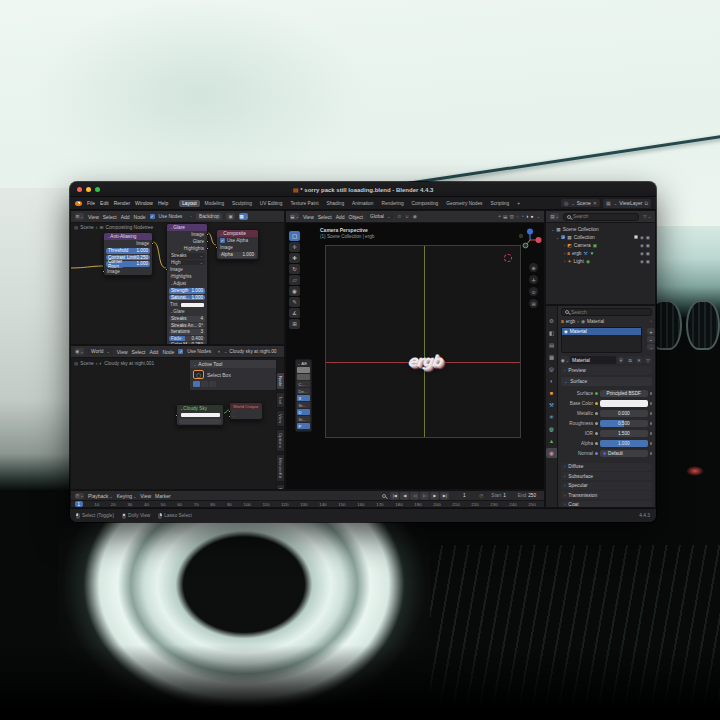 This screenshot has width=720, height=720. I want to click on current-frame-badge: 1, so click(79, 504).